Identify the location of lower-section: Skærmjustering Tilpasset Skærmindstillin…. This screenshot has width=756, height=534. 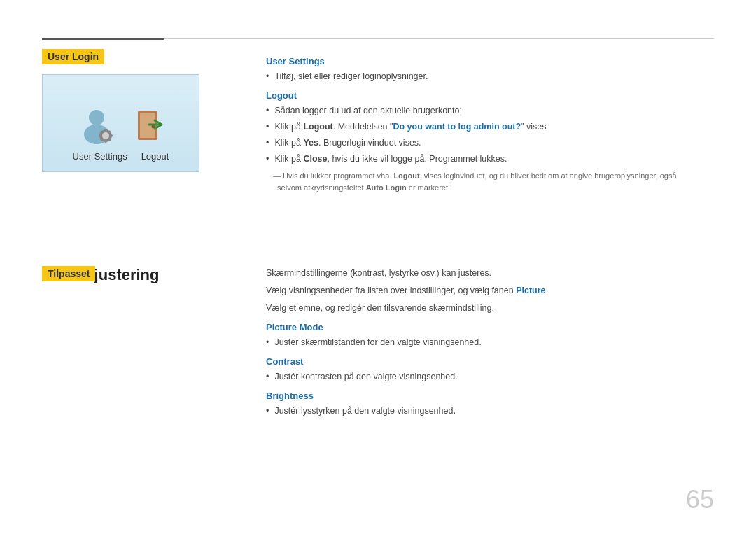
(378, 281).